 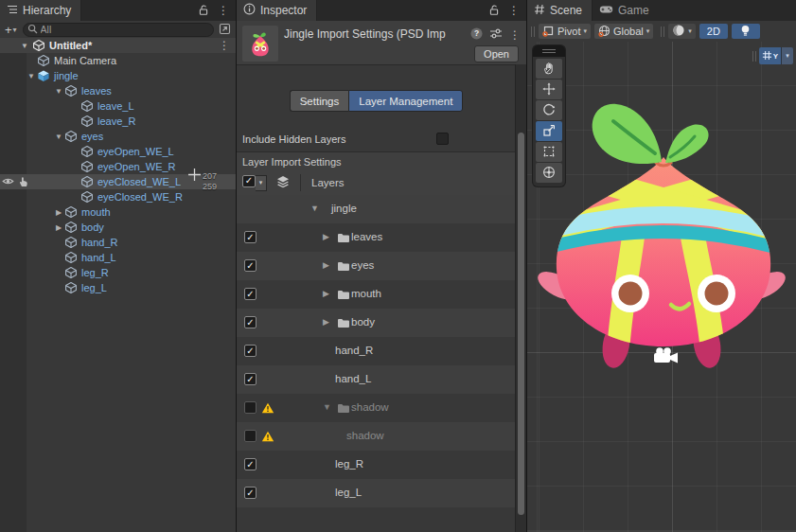 What do you see at coordinates (8, 182) in the screenshot?
I see `visibility-eye-icon` at bounding box center [8, 182].